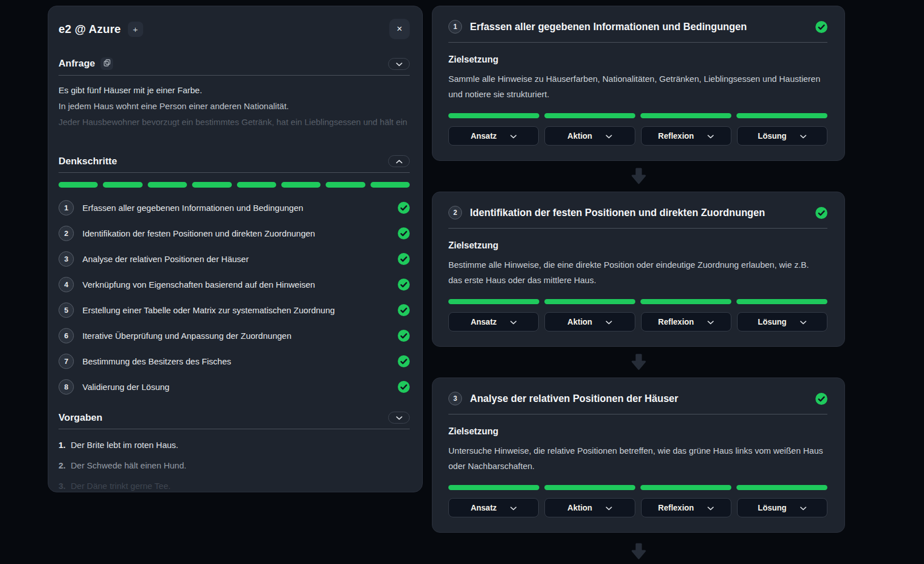  I want to click on rules-list: 1. Der Brite lebt im roten Haus. 2. Der …, so click(234, 465).